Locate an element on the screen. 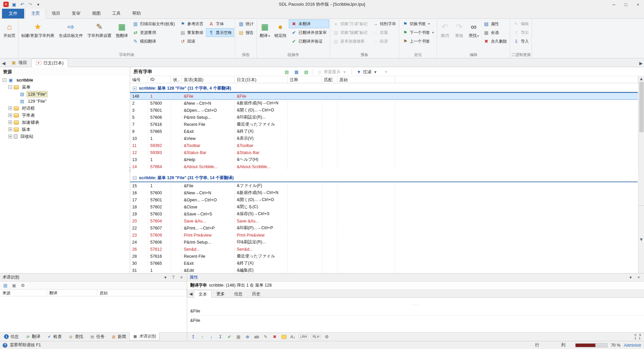 The width and height of the screenshot is (644, 349). vertical-scrollbar: ▲▼ is located at coordinates (641, 174).